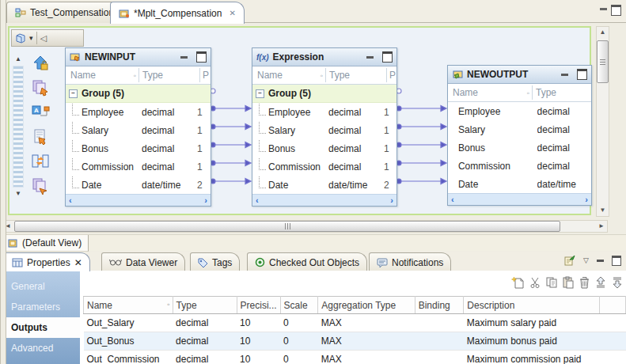 The width and height of the screenshot is (626, 364). Describe the element at coordinates (617, 282) in the screenshot. I see `move-down-icon` at that location.